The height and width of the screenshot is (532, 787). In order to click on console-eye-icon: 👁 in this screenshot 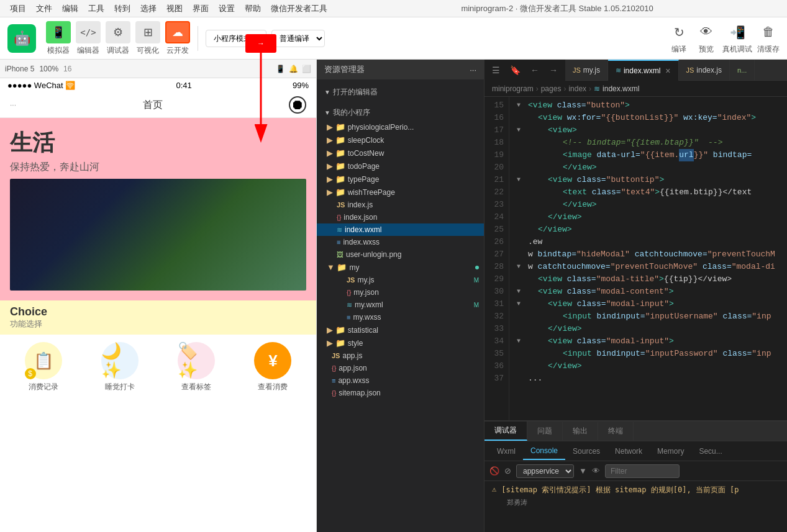, I will do `click(596, 471)`.